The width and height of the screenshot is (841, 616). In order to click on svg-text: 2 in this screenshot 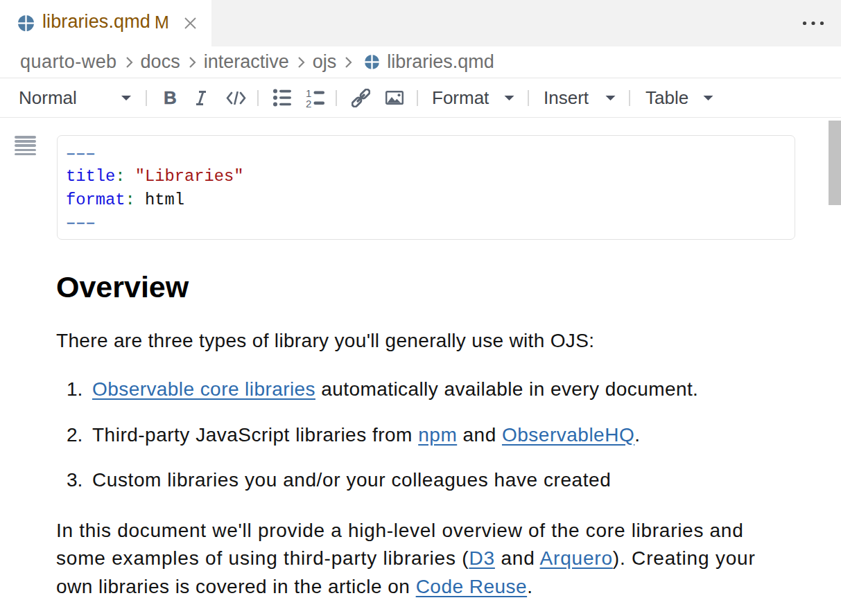, I will do `click(309, 103)`.